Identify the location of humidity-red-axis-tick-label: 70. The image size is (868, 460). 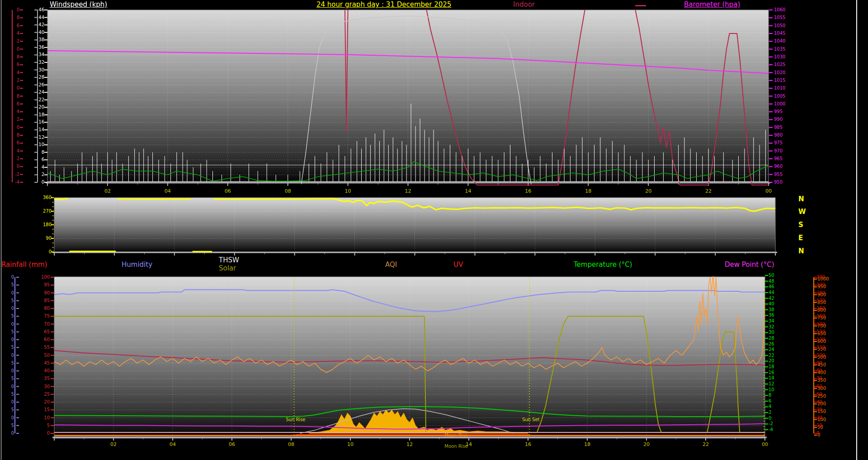
(43, 324).